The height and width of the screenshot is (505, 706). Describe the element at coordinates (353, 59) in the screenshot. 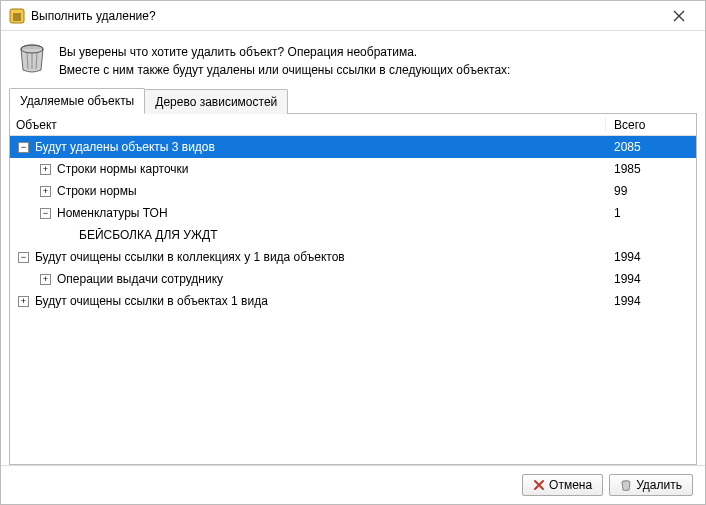

I see `message-header: Вы уверены что хотите удалить объект? Оп…` at that location.